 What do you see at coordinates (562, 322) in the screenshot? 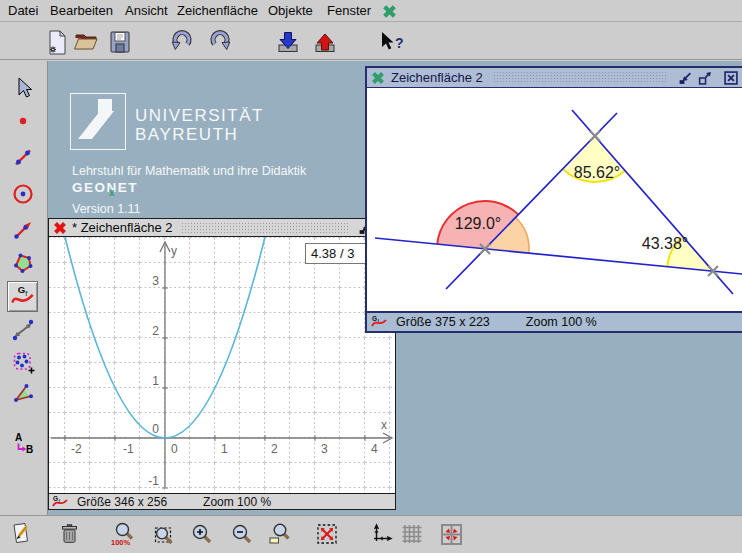
I see `window2-zoom-label: Zoom 100 %` at bounding box center [562, 322].